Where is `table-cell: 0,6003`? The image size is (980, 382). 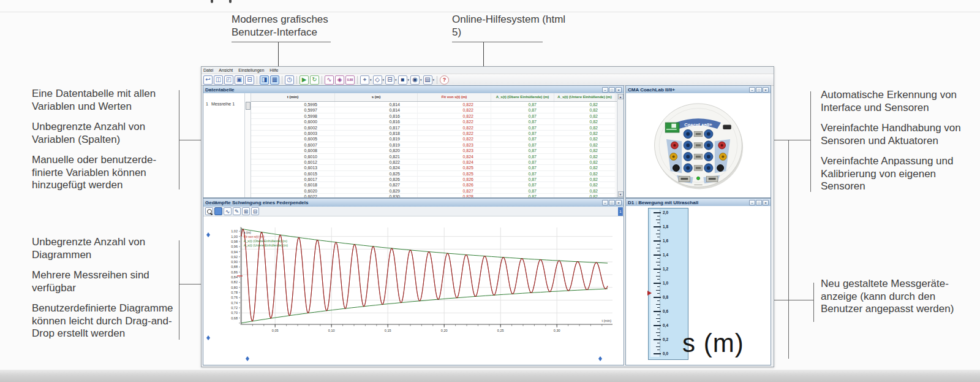 table-cell: 0,6003 is located at coordinates (293, 134).